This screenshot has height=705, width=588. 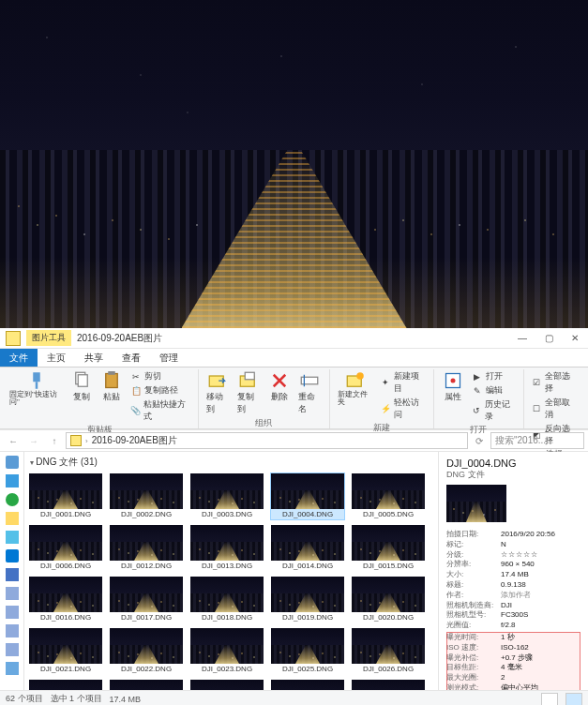 I want to click on thumbnail-item: DJI_0003.DNG, so click(x=227, y=497).